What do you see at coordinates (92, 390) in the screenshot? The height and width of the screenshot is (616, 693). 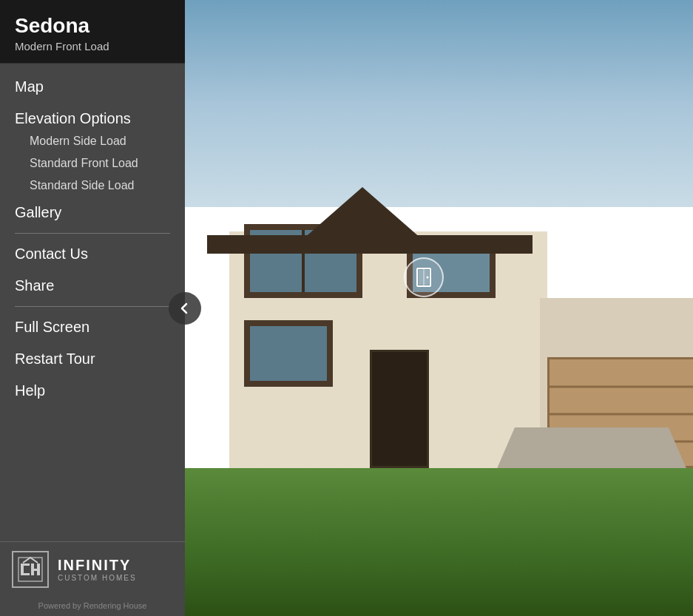 I see `sidebar-item-help: Help` at bounding box center [92, 390].